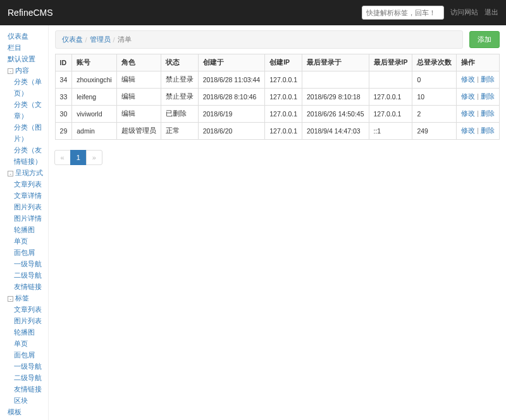  I want to click on cell-count: 249, so click(435, 132).